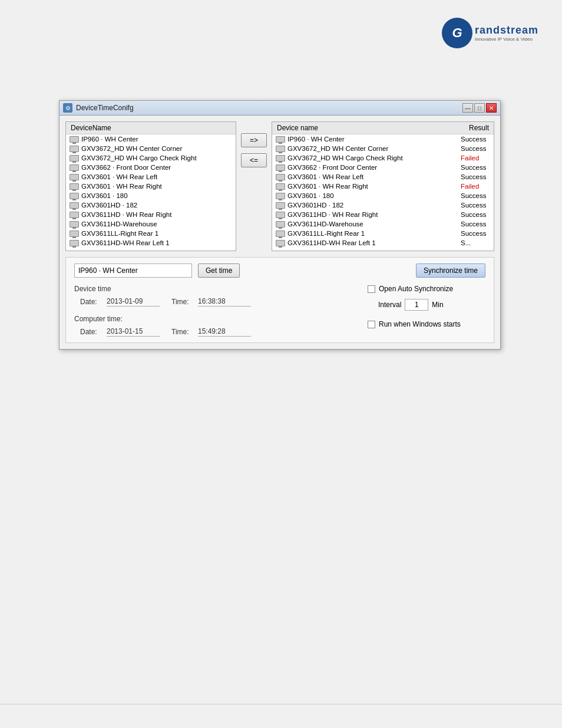  Describe the element at coordinates (479, 128) in the screenshot. I see `result-status-header: Result` at that location.